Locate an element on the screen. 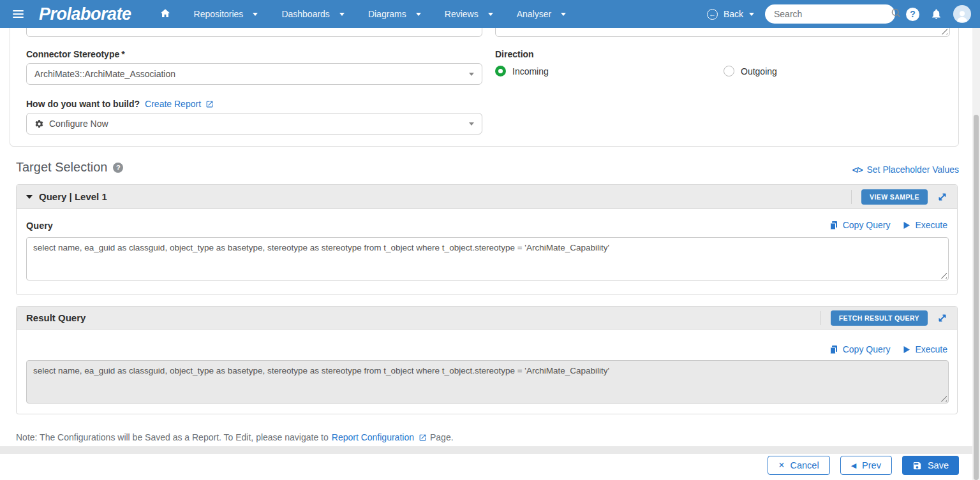 The height and width of the screenshot is (480, 980). menu-repositories-label: Repositories is located at coordinates (219, 14).